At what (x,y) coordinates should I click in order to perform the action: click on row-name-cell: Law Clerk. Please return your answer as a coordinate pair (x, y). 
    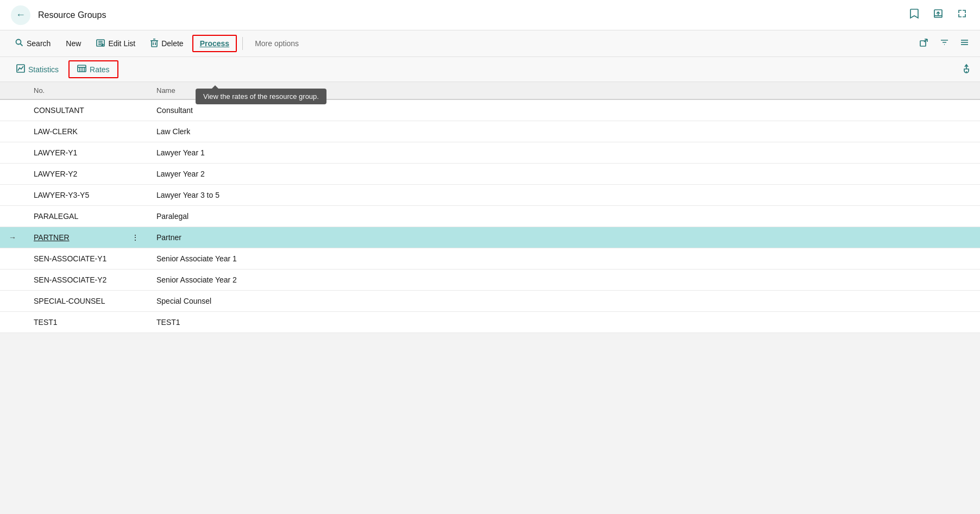
    Looking at the image, I should click on (564, 131).